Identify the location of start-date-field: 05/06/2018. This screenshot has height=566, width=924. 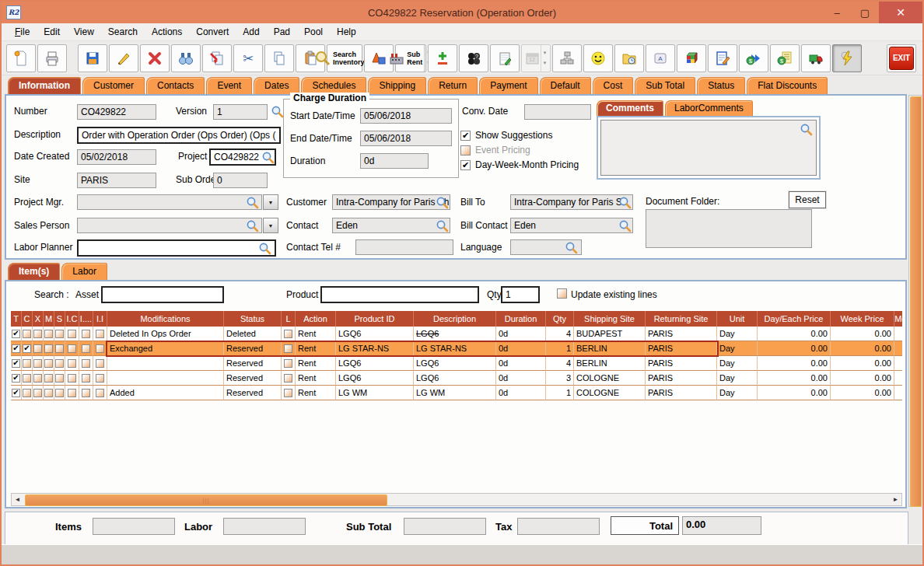
(406, 116).